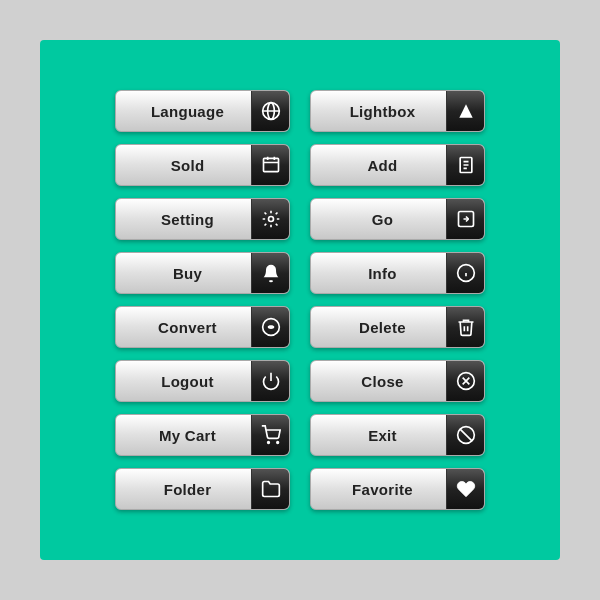 The width and height of the screenshot is (600, 600). What do you see at coordinates (465, 489) in the screenshot?
I see `favorite-icon` at bounding box center [465, 489].